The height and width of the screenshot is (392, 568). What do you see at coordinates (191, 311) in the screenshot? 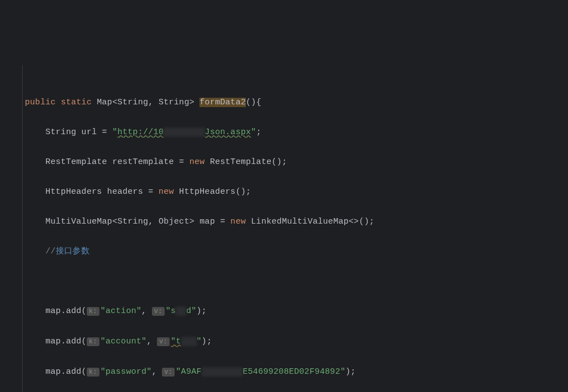
I see `string-literal: d"` at bounding box center [191, 311].